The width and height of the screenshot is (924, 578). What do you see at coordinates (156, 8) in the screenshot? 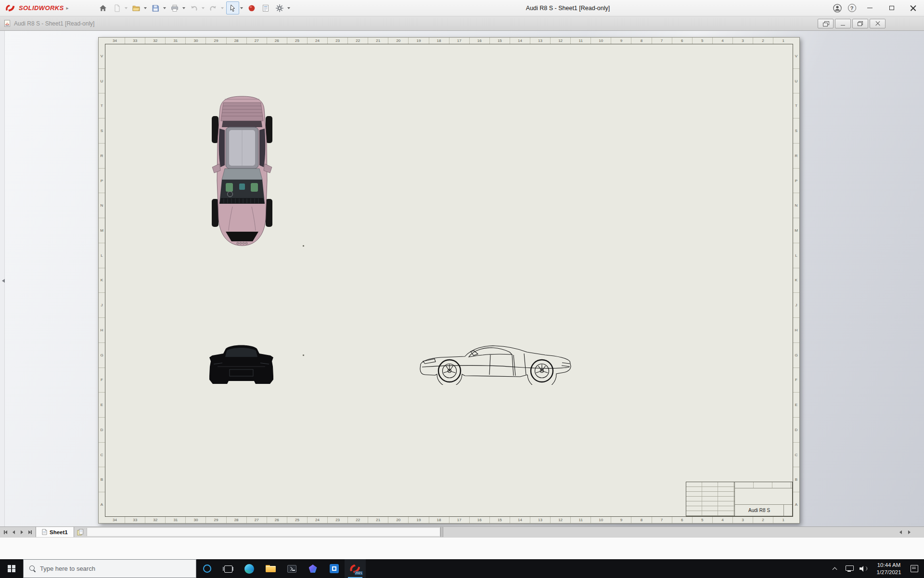
I see `save-button` at bounding box center [156, 8].